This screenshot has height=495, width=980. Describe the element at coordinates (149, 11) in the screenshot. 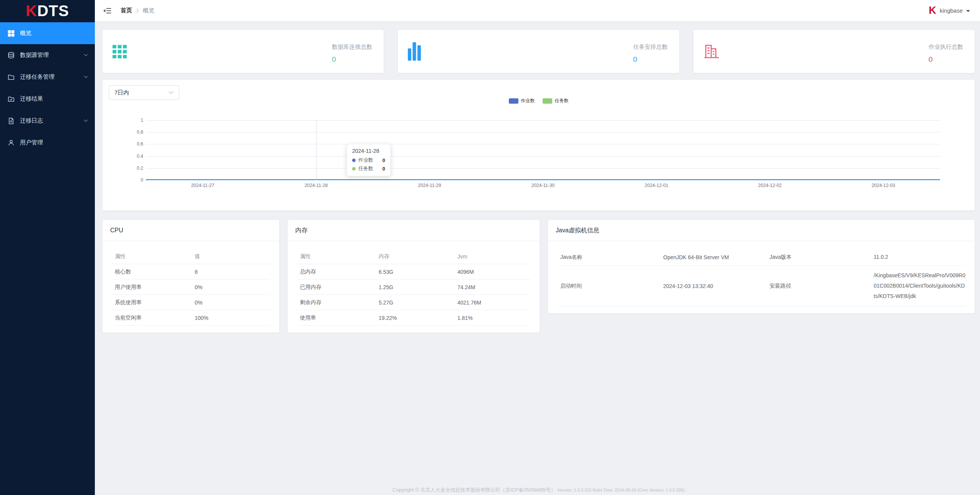

I see `breadcrumb-current: 概览` at that location.